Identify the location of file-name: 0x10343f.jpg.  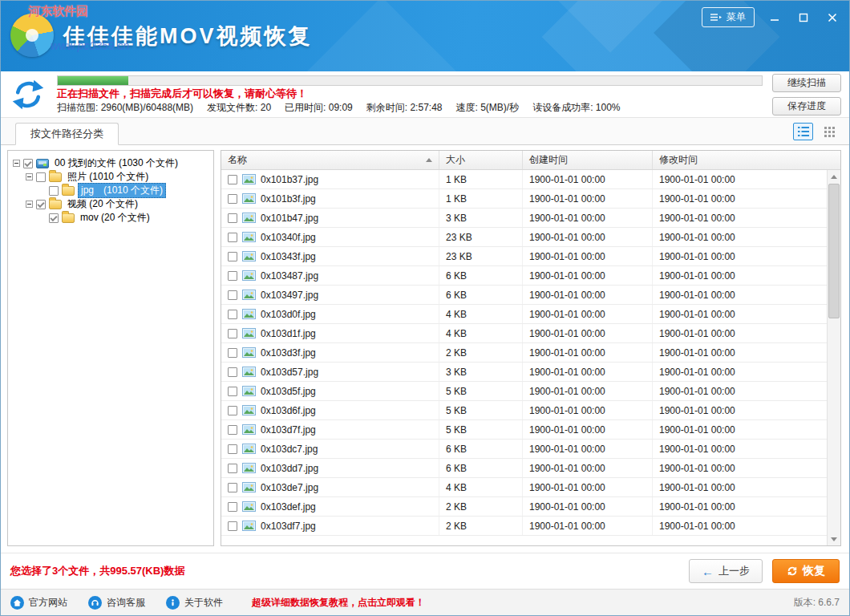
(289, 257).